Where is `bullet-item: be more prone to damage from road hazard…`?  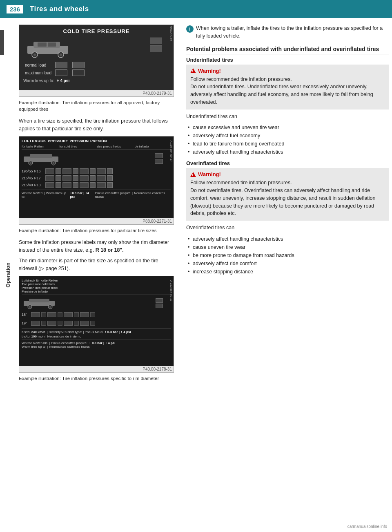
bullet-item: be more prone to damage from road hazard… is located at coordinates (288, 255).